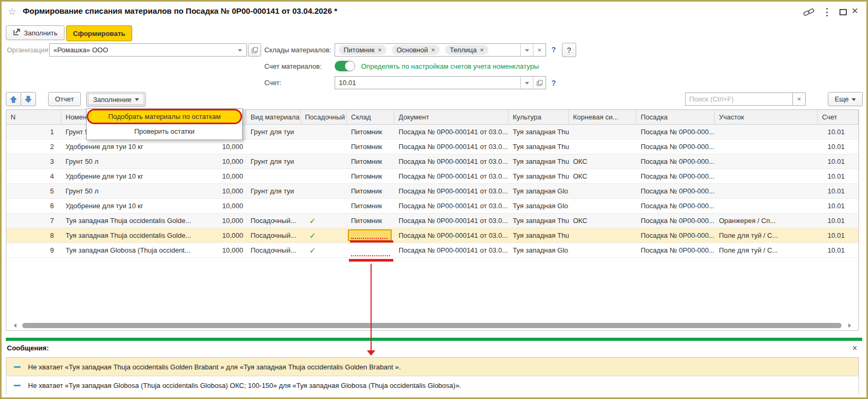 This screenshot has height=399, width=868. What do you see at coordinates (371, 117) in the screenshot?
I see `col-header-warehouse: Склад` at bounding box center [371, 117].